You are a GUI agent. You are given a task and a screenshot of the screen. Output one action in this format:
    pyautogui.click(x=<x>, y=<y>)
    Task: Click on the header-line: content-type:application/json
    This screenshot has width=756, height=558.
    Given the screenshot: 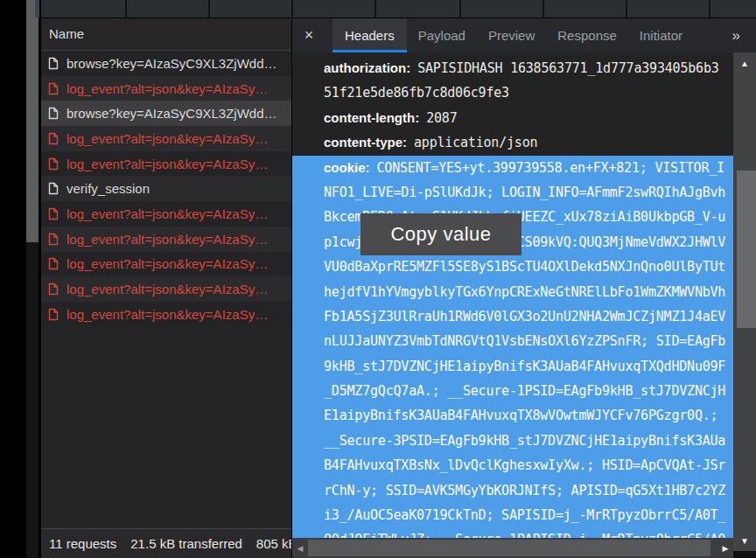 What is the action you would take?
    pyautogui.click(x=514, y=143)
    